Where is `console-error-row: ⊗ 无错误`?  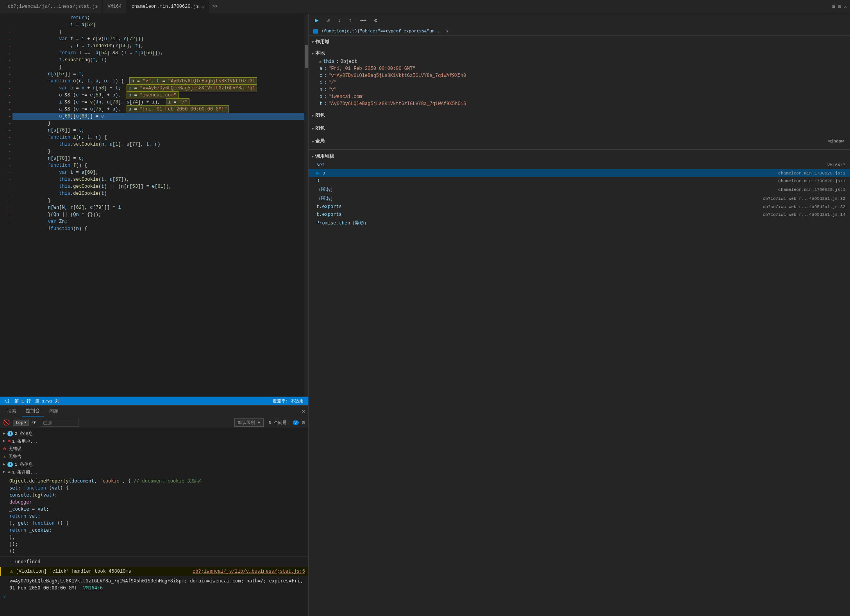
console-error-row: ⊗ 无错误 is located at coordinates (154, 449).